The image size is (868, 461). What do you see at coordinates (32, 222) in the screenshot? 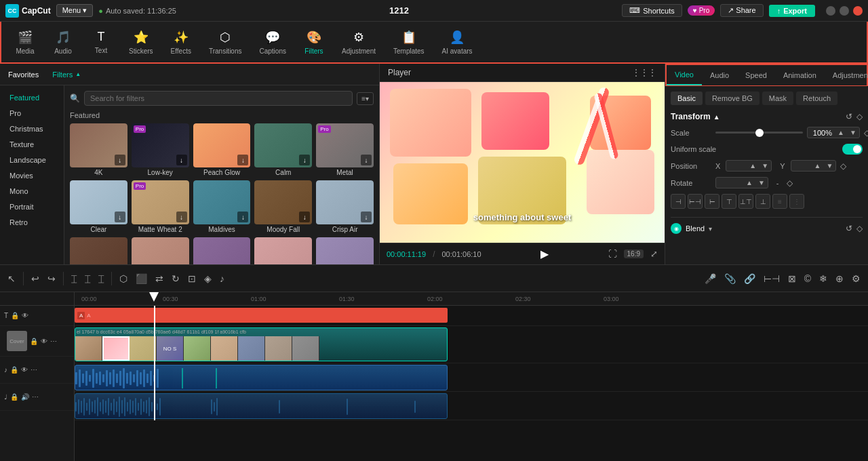
I see `sidebar-item-retro: Retro` at bounding box center [32, 222].